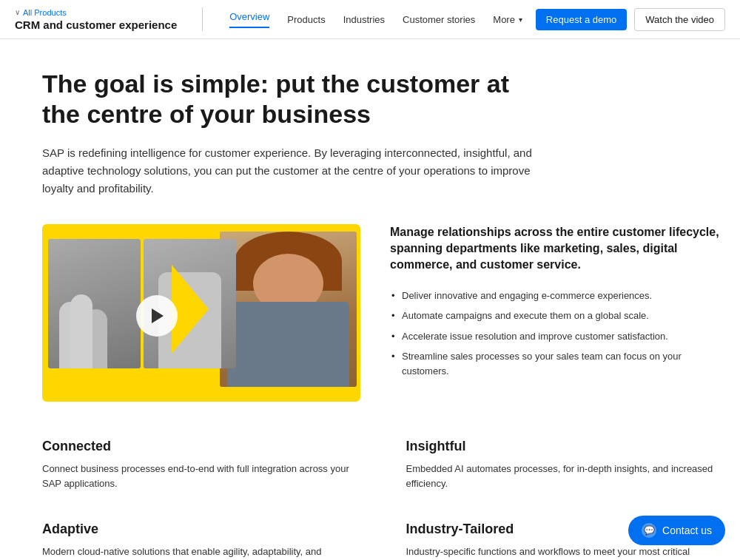  I want to click on card-connected-title: Connected, so click(202, 447).